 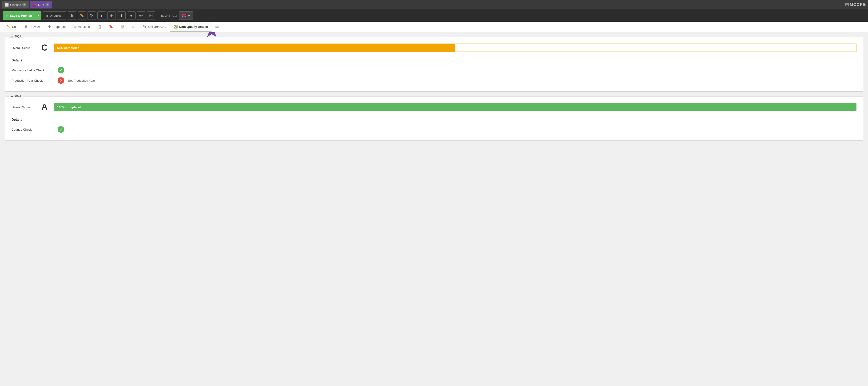 I want to click on save-publish-button: ✓ Save & Publish ▼, so click(x=22, y=16).